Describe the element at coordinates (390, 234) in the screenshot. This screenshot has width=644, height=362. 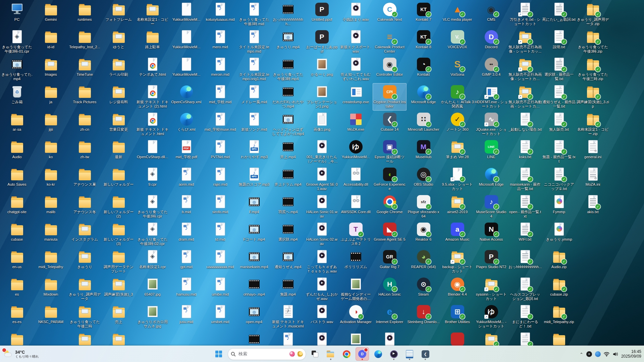
I see `desktop-icon: ◣✓Groove Agent SE 5` at that location.